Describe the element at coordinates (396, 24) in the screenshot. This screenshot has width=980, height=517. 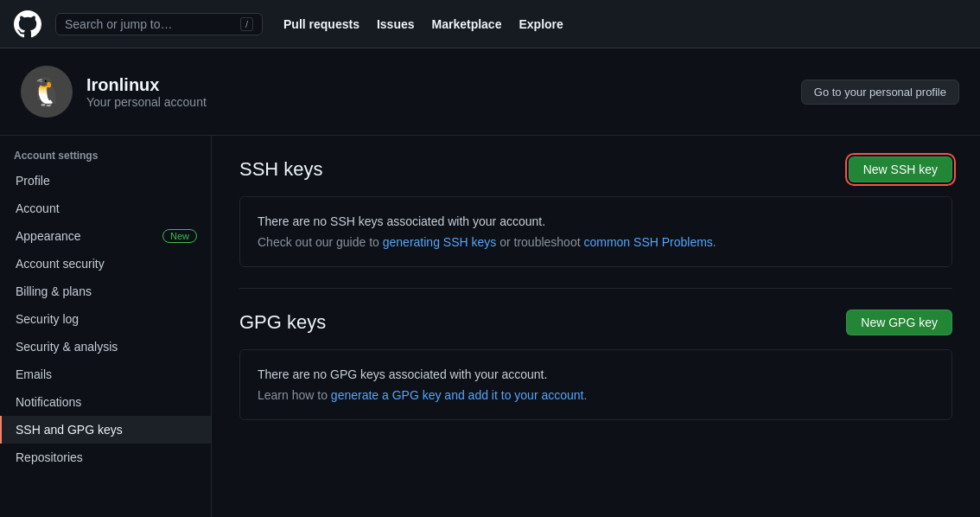
I see `issues-link: Issues` at that location.